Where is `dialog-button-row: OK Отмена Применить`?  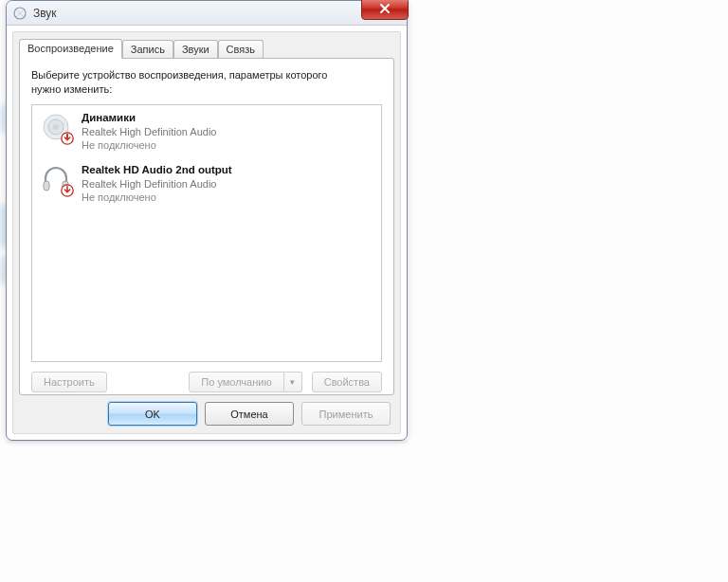 dialog-button-row: OK Отмена Применить is located at coordinates (249, 413).